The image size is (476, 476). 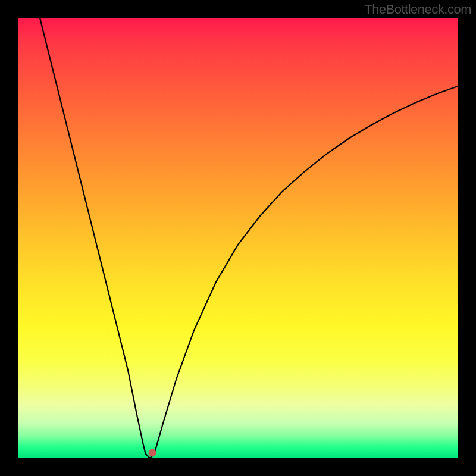 What do you see at coordinates (152, 453) in the screenshot?
I see `minimum-marker` at bounding box center [152, 453].